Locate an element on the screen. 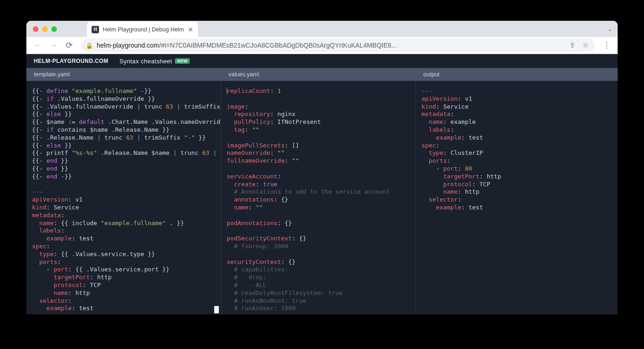  reload-button: ⟳ is located at coordinates (69, 45).